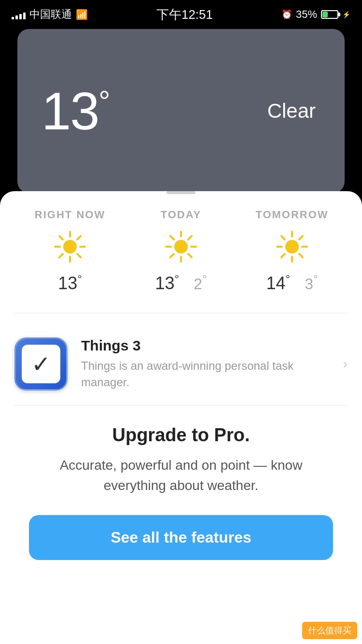 This screenshot has height=644, width=362. I want to click on wifi-icon: 📶, so click(82, 14).